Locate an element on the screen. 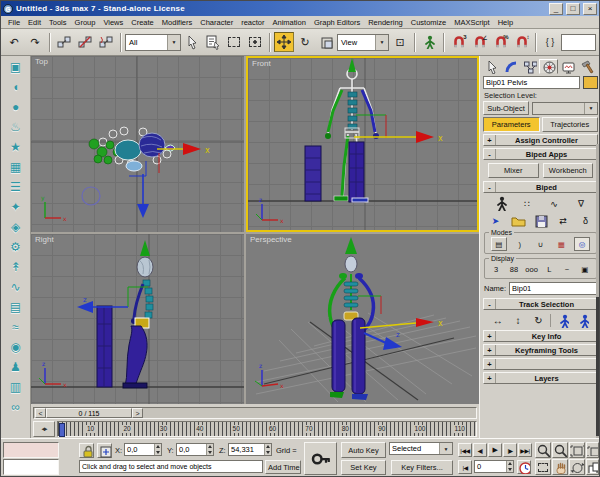 The height and width of the screenshot is (477, 600). panel-scrollbar-thumb is located at coordinates (598, 366).